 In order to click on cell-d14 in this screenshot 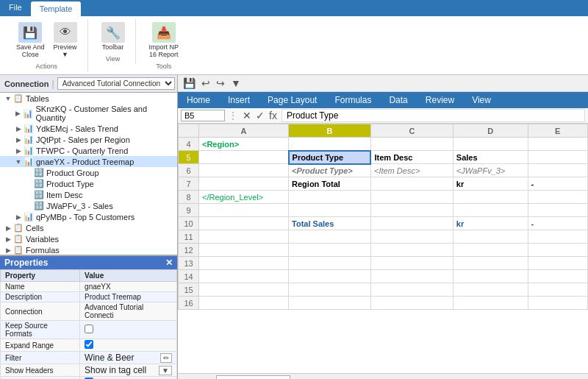, I will do `click(490, 277)`.